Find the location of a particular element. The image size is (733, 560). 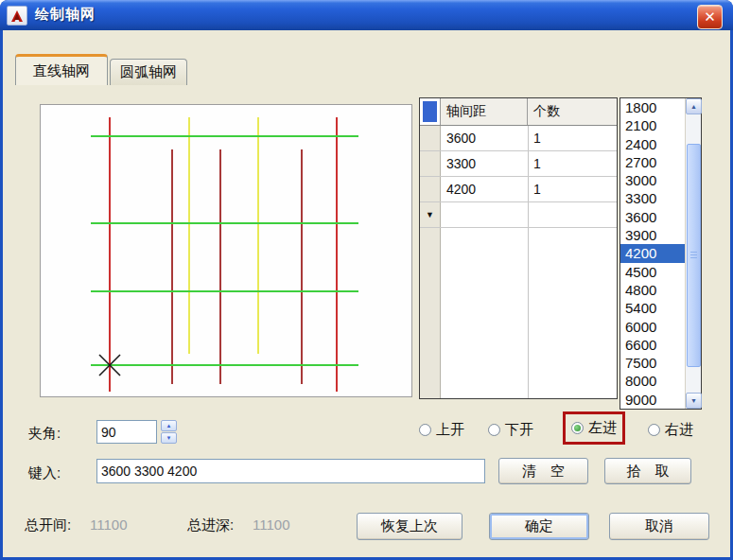

spinner-down-icon: ▼ is located at coordinates (169, 438).